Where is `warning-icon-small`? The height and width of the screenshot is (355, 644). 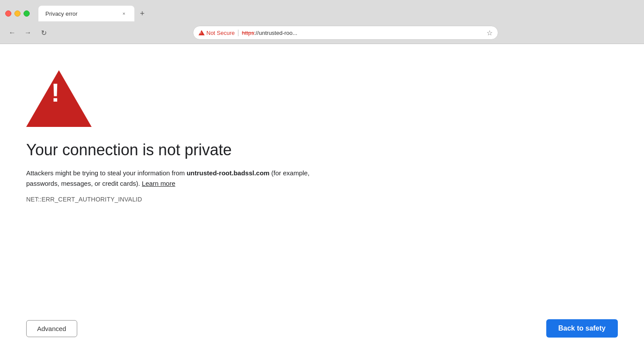 warning-icon-small is located at coordinates (202, 33).